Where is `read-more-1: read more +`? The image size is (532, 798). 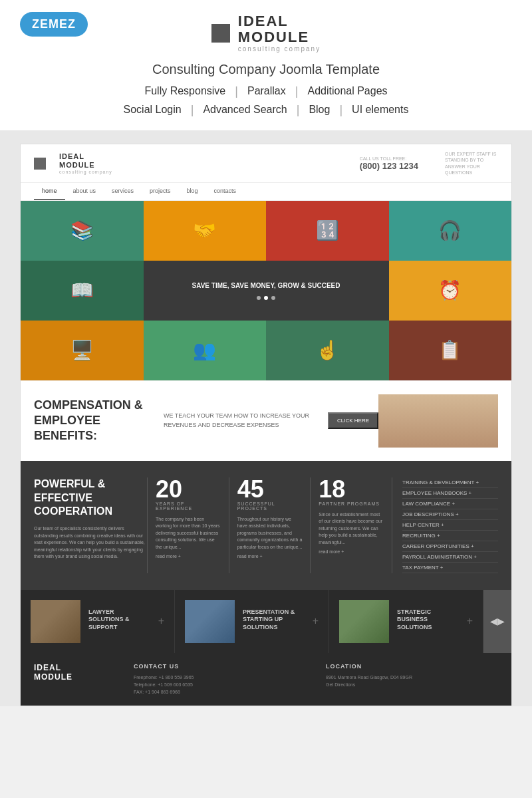
read-more-1: read more + is located at coordinates (270, 556).